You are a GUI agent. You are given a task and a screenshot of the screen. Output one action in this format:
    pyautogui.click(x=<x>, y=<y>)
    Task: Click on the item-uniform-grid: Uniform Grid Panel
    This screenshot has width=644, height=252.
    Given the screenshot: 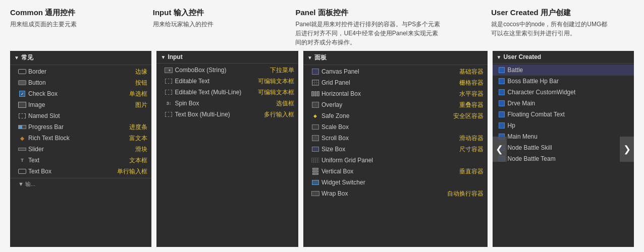 What is the action you would take?
    pyautogui.click(x=396, y=160)
    